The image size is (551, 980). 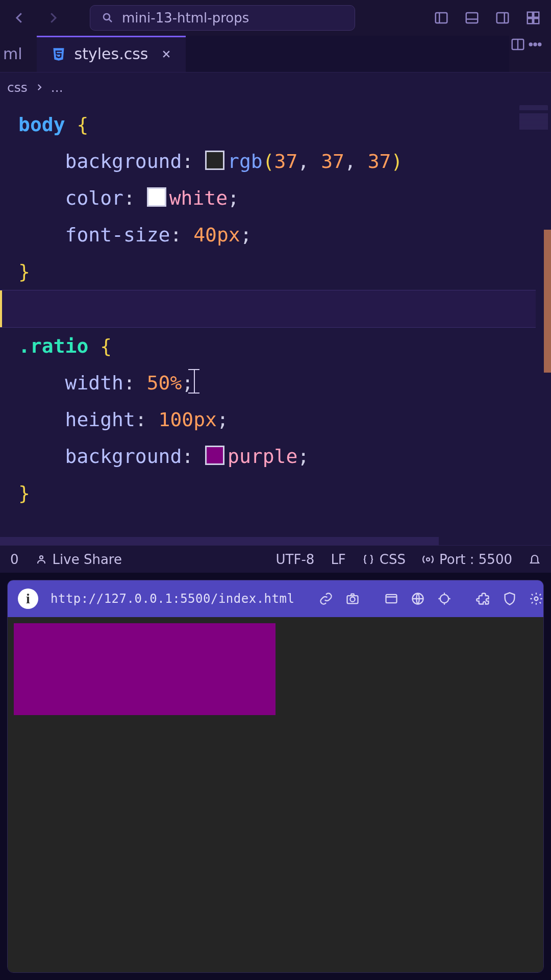 What do you see at coordinates (172, 599) in the screenshot?
I see `browser-url: http://127.0.0.1:5500/index.html` at bounding box center [172, 599].